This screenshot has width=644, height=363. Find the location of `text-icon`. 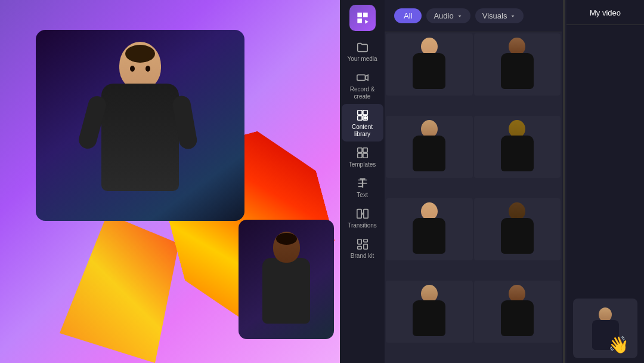

text-icon is located at coordinates (363, 183).